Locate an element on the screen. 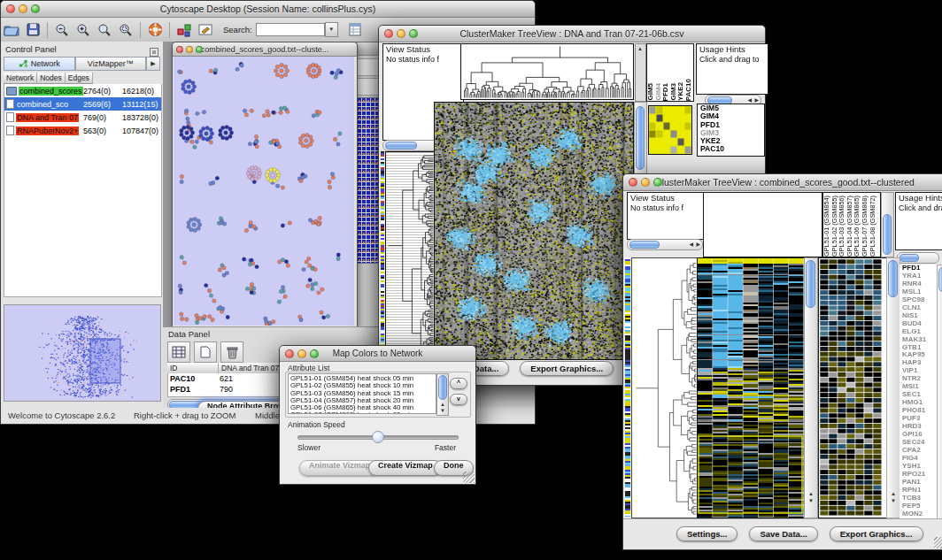 Image resolution: width=942 pixels, height=560 pixels. annotation-icon is located at coordinates (205, 30).